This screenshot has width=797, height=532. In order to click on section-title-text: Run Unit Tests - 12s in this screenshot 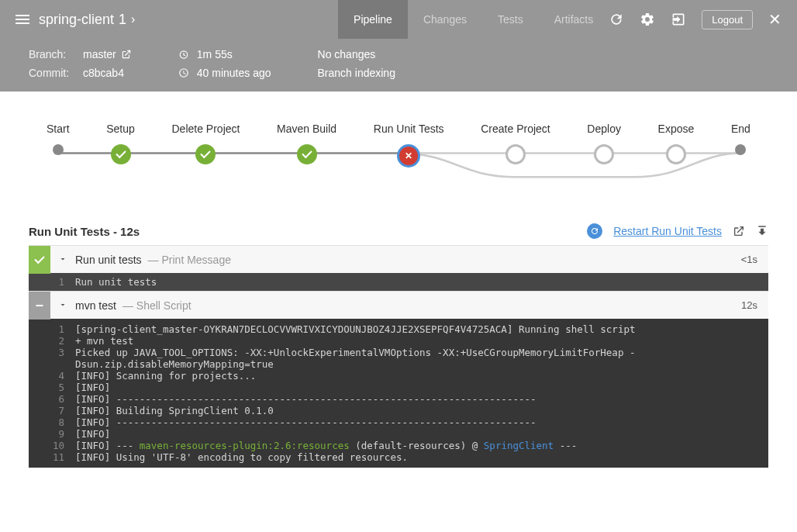, I will do `click(84, 231)`.